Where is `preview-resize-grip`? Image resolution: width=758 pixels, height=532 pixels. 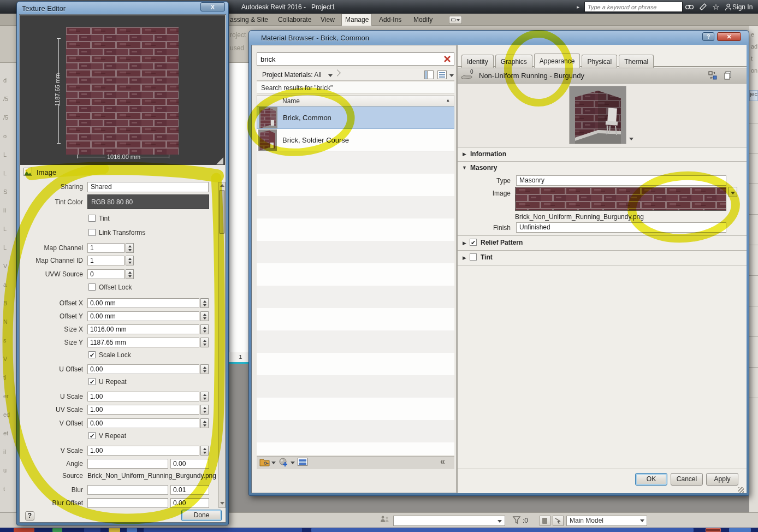
preview-resize-grip is located at coordinates (220, 161).